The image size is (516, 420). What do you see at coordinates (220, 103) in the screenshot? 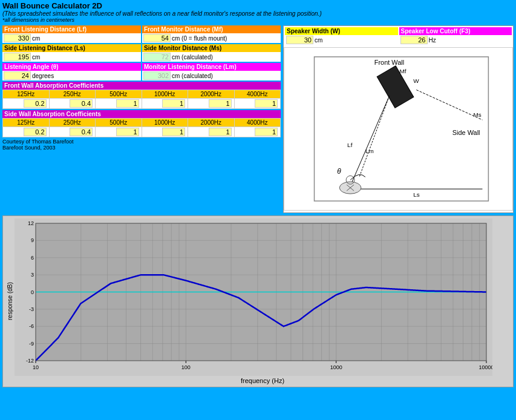
I see `fw-v5` at bounding box center [220, 103].